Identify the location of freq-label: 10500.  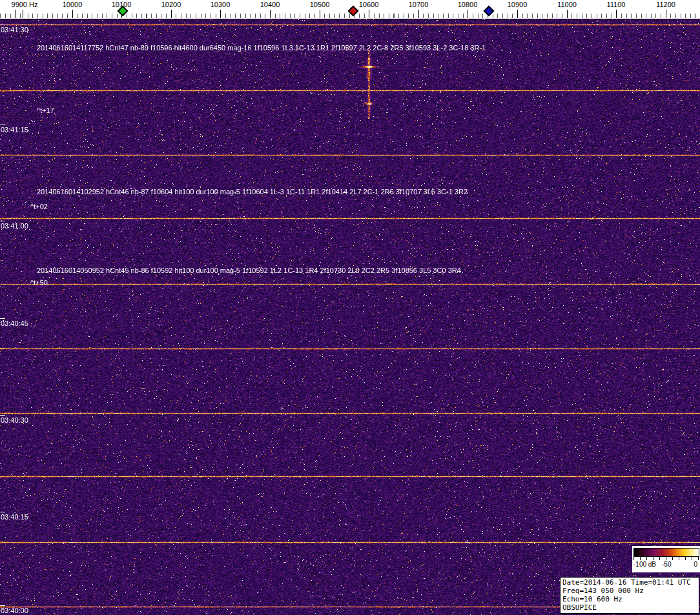
(320, 5).